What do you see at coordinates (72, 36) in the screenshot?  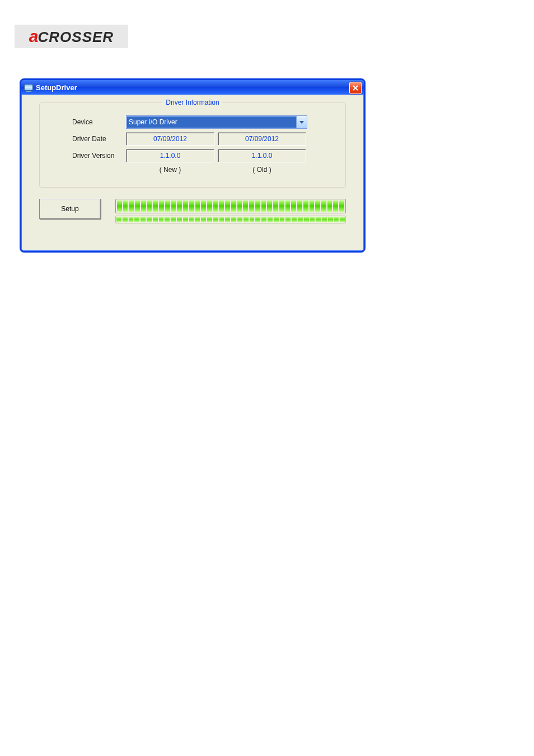 I see `brand-logo: aCROSSER` at bounding box center [72, 36].